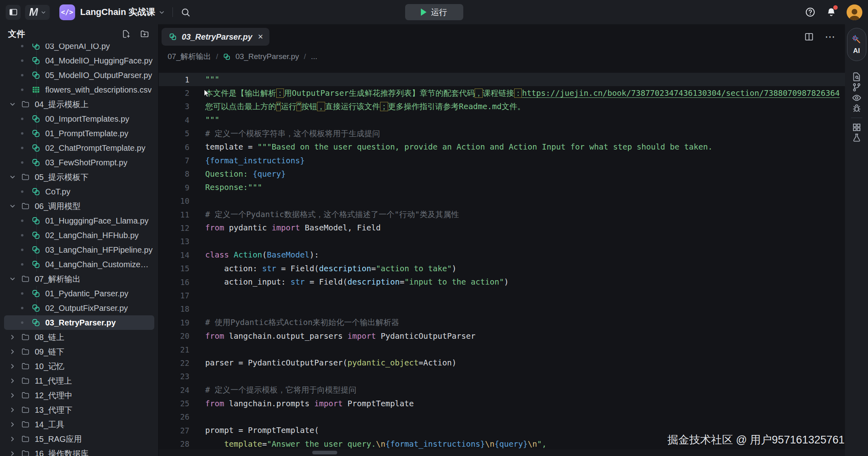  I want to click on apps-grid-icon, so click(857, 127).